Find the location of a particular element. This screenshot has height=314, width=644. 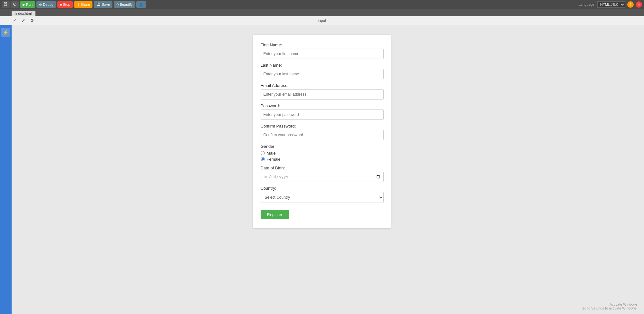

toolbar-right: Language: HTML,JS,C ? ✕ is located at coordinates (610, 5).